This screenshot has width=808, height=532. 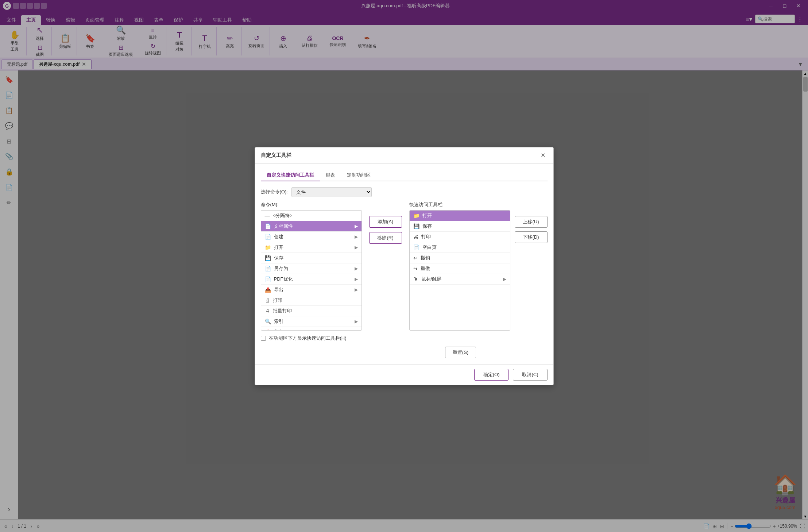 I want to click on dialog-body: 自定义快速访问工具栏 键盘 定制功能区 选择命令(O): 文件 主页 转换 编辑, so click(x=404, y=264).